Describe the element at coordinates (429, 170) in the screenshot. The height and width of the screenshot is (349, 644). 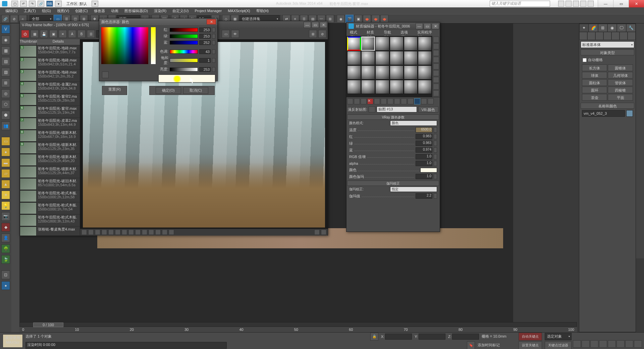
I see `me-color-swatch` at that location.